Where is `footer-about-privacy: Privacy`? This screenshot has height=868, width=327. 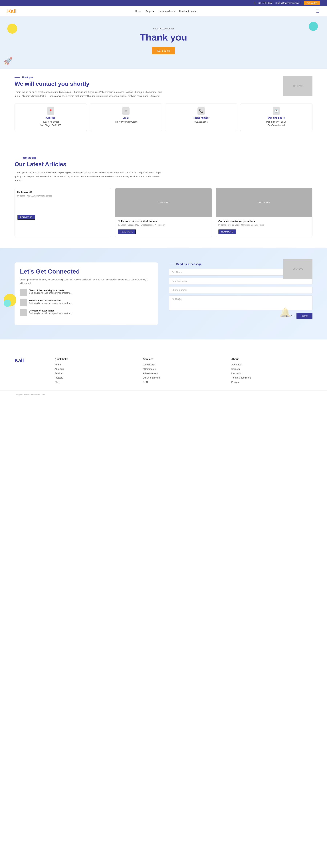 footer-about-privacy: Privacy is located at coordinates (272, 382).